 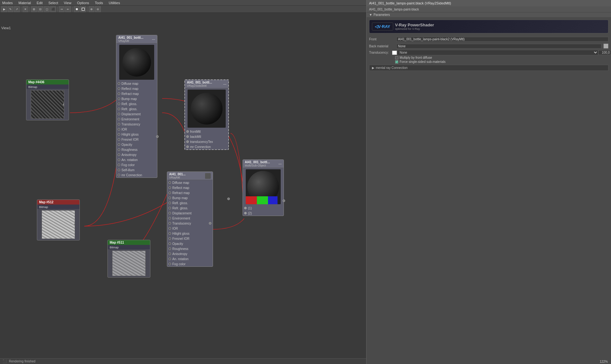 What do you see at coordinates (170, 228) in the screenshot?
I see `small-ior-dot` at bounding box center [170, 228].